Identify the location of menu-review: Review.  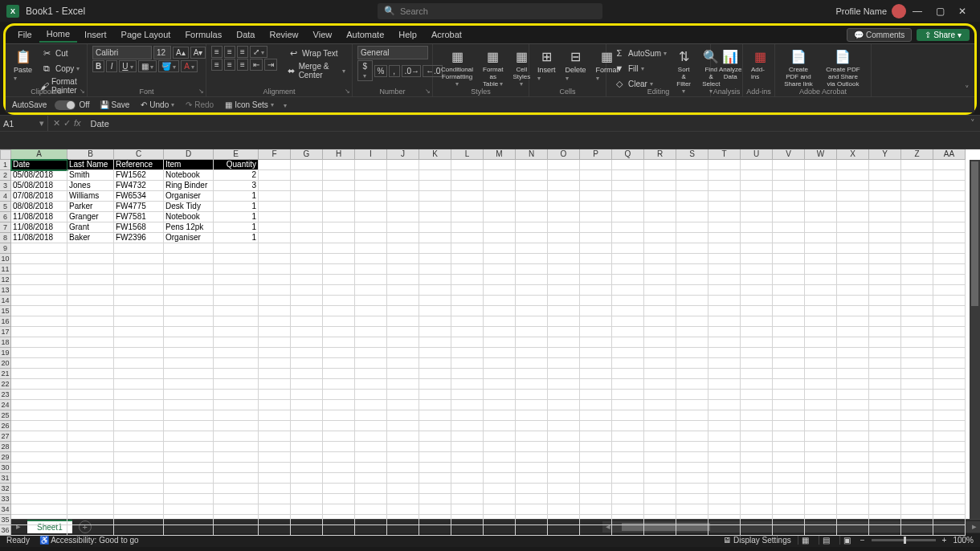
(284, 35).